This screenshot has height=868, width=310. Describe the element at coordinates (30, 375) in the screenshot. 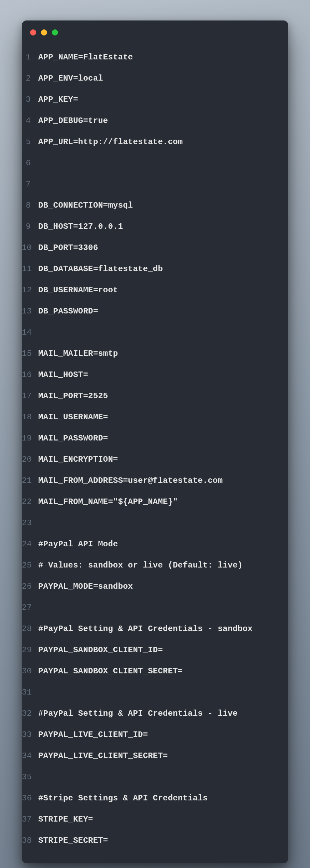

I see `line-number: 16` at that location.